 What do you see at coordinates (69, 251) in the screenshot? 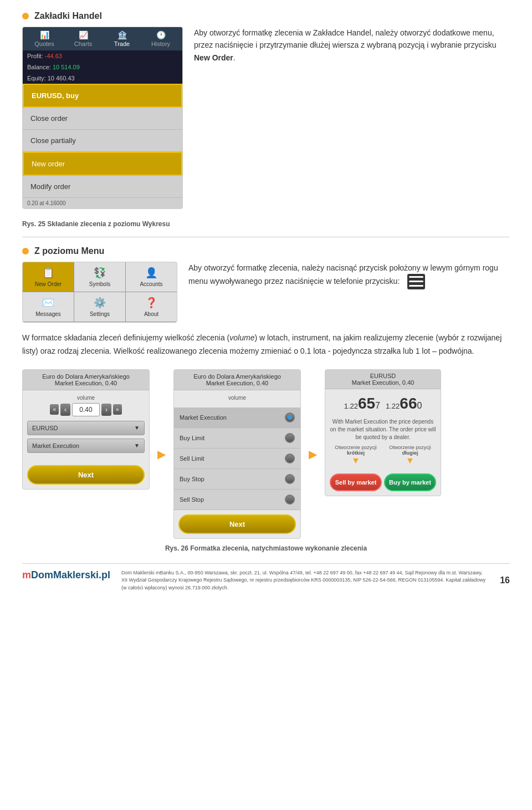
I see `section2-title: Z poziomu Menu` at bounding box center [69, 251].